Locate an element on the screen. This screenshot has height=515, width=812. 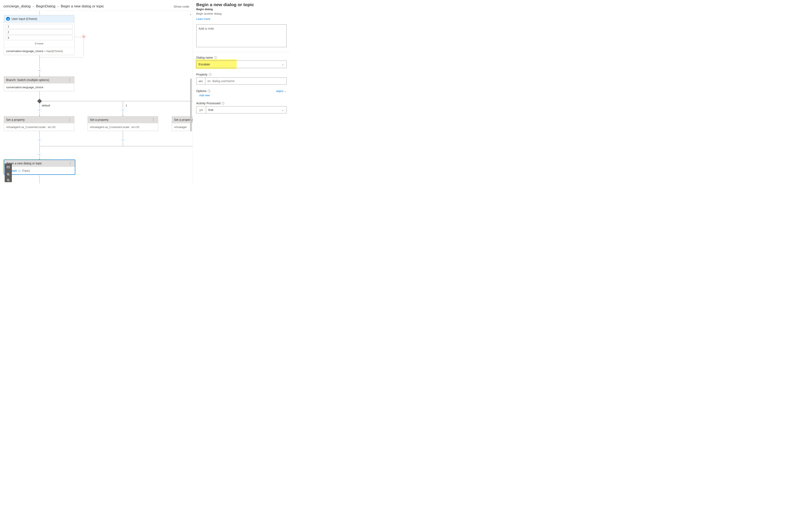
choice-list: 1 2 3 9 more is located at coordinates (39, 35).